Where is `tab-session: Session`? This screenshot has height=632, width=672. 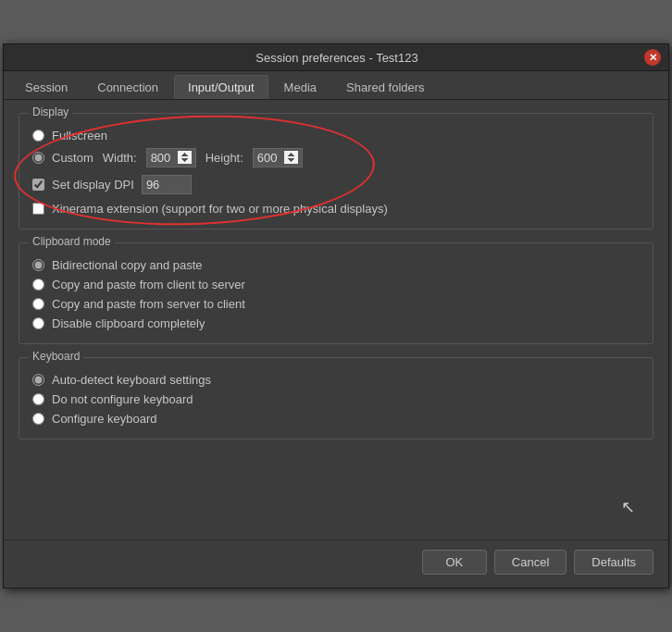
tab-session: Session is located at coordinates (46, 87).